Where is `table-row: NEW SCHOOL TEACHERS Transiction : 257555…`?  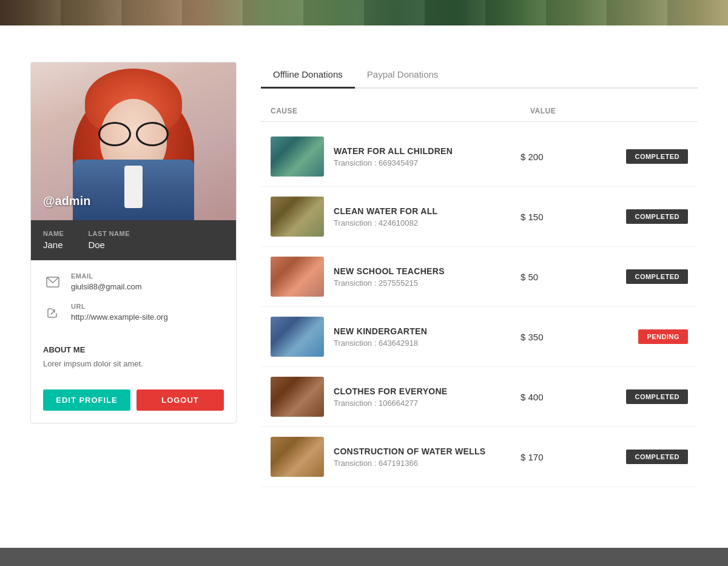
table-row: NEW SCHOOL TEACHERS Transiction : 257555… is located at coordinates (479, 277).